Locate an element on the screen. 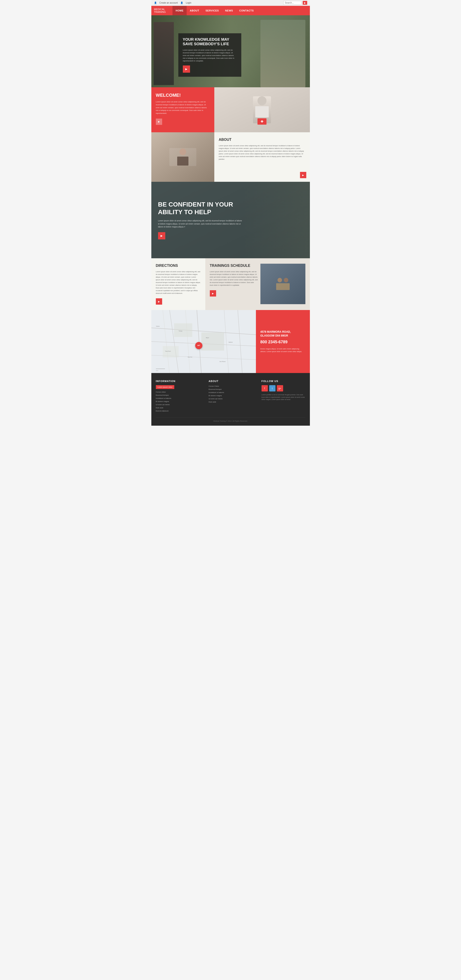 This screenshot has height=980, width=461. nav-links: HOME ABOUT SERVICES NEWS CONTACTS is located at coordinates (215, 11).